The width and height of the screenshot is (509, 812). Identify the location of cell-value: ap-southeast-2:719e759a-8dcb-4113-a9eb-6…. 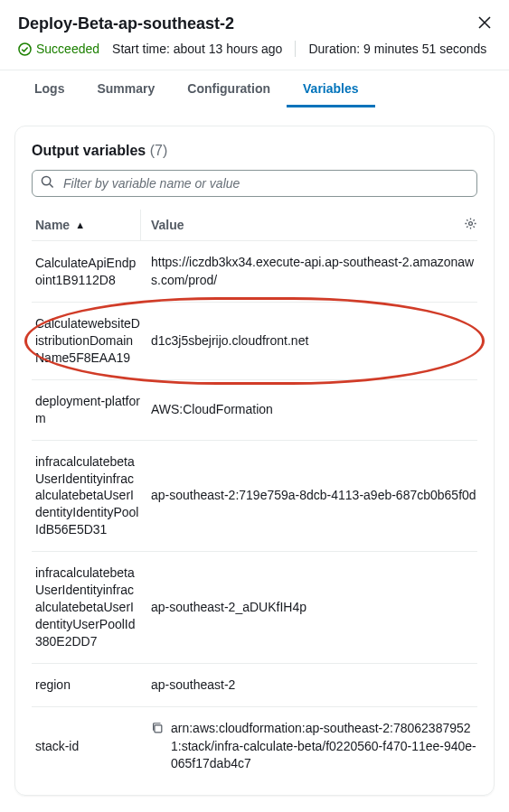
(309, 496).